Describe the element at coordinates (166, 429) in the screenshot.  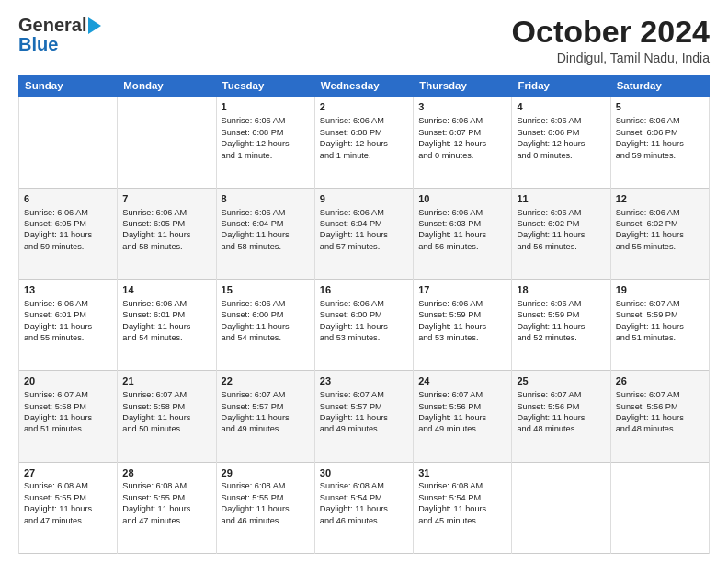
I see `day-info: and 50 minutes.` at that location.